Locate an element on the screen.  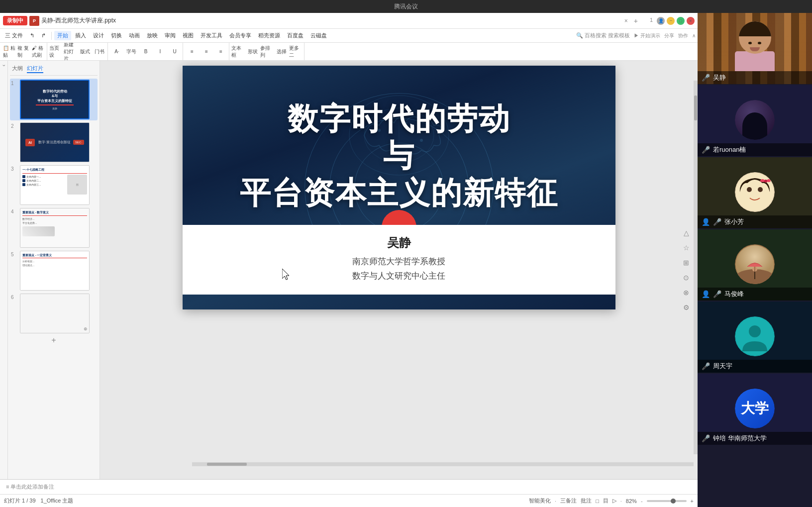
thumb2-sec: SEC· is located at coordinates (79, 142).